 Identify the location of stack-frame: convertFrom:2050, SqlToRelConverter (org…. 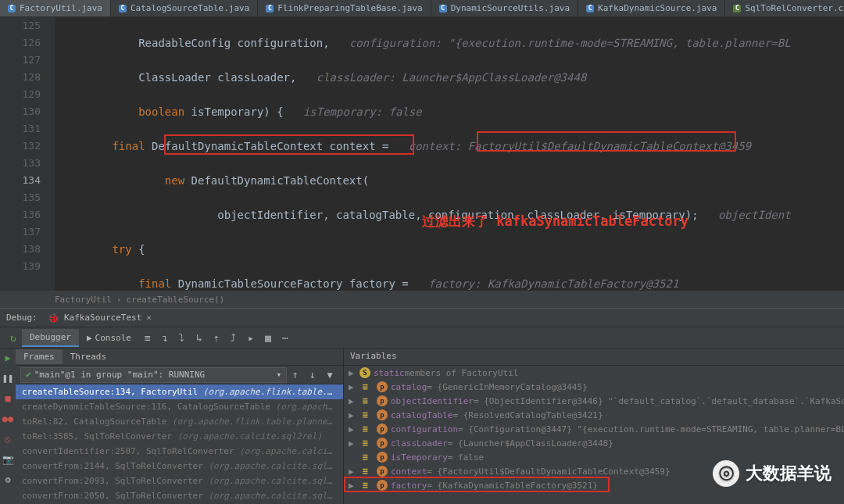
(180, 495).